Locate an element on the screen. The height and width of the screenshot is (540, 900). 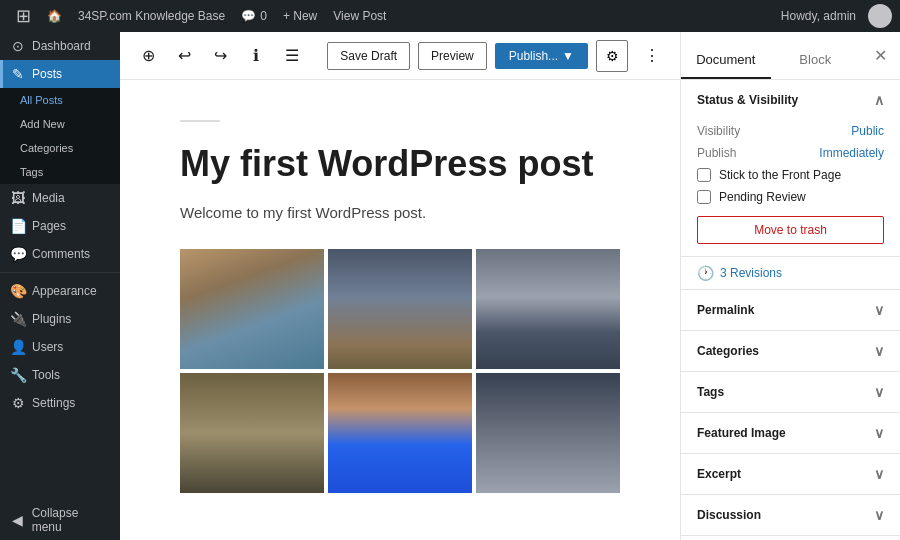
featured-image-header: Featured Image ∨ is located at coordinates (790, 433).